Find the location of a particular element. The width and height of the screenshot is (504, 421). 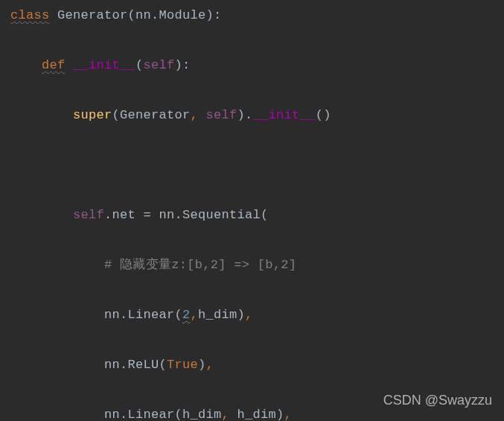

code-line: self.net = nn.Sequential( is located at coordinates (252, 215).